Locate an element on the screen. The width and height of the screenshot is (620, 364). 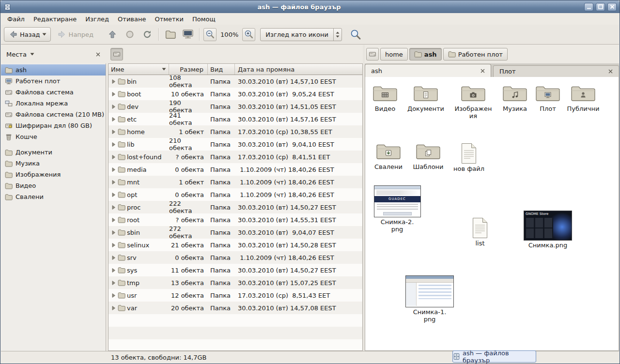
sidebar-item-video: Видео is located at coordinates (53, 186).